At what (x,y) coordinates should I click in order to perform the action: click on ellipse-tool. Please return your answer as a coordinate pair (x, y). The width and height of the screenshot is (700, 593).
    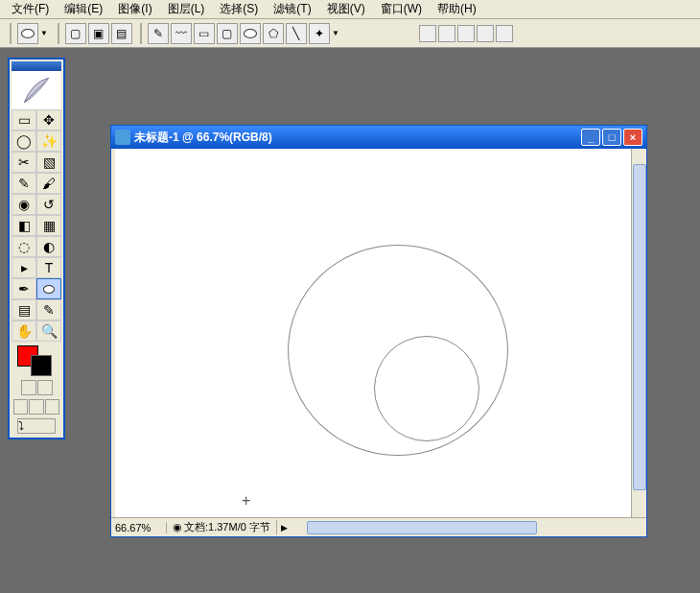
    Looking at the image, I should click on (49, 289).